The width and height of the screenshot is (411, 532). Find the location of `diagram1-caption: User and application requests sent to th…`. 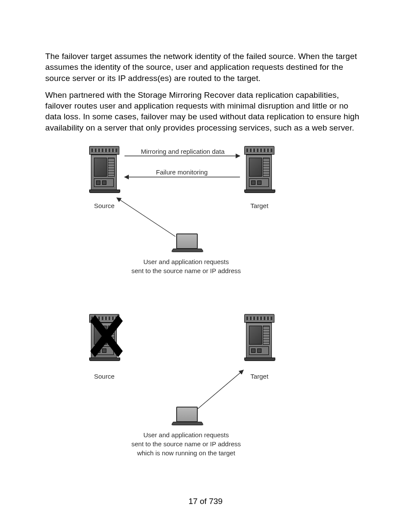

diagram1-caption: User and application requests sent to th… is located at coordinates (186, 266).